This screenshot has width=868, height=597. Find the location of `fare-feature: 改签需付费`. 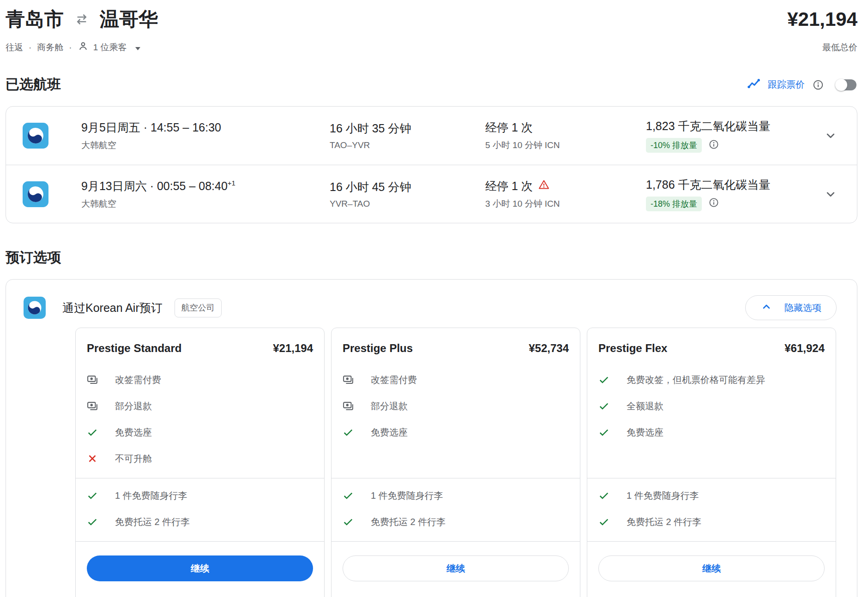

fare-feature: 改签需付费 is located at coordinates (456, 380).